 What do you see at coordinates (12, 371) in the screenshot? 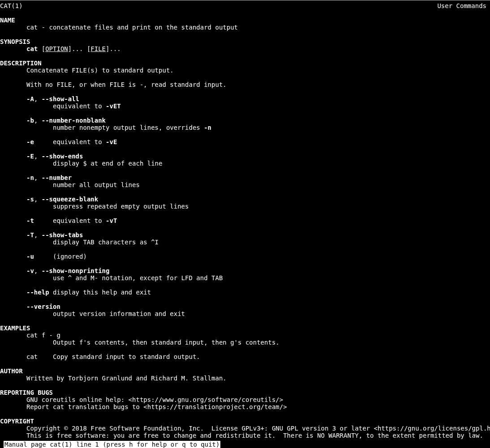
I see `section-author-heading: AUTHOR` at bounding box center [12, 371].